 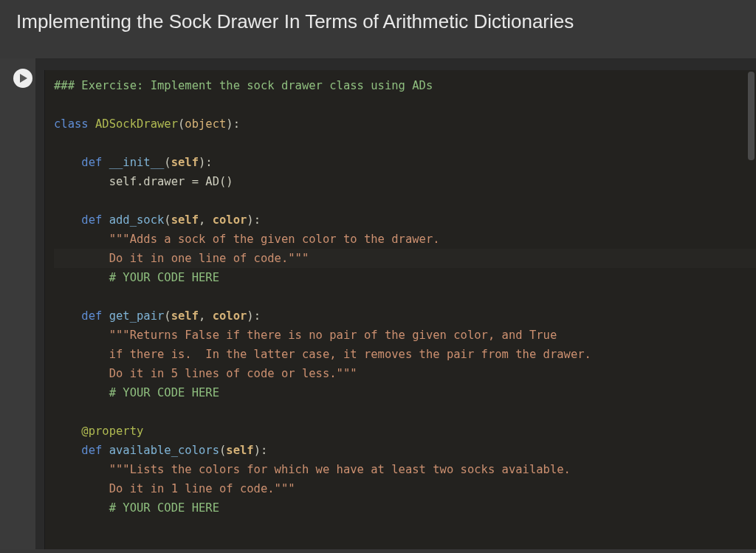 What do you see at coordinates (378, 22) in the screenshot?
I see `page-title: Implementing the Sock Drawer In Terms of…` at bounding box center [378, 22].